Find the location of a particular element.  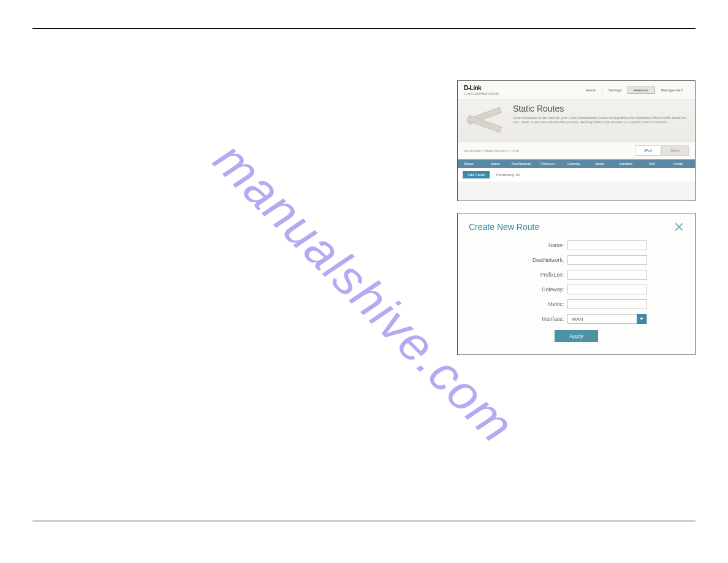

model-label: COVR-C1210 HW:A1 FW:1.00 is located at coordinates (481, 94).